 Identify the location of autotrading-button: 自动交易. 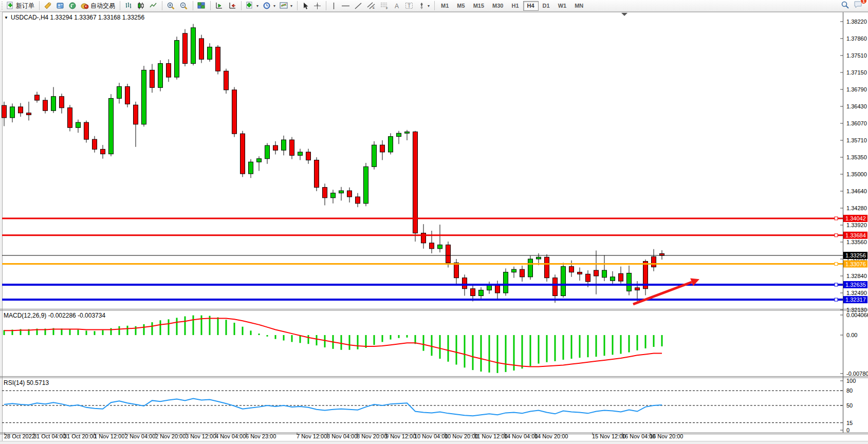
(98, 6).